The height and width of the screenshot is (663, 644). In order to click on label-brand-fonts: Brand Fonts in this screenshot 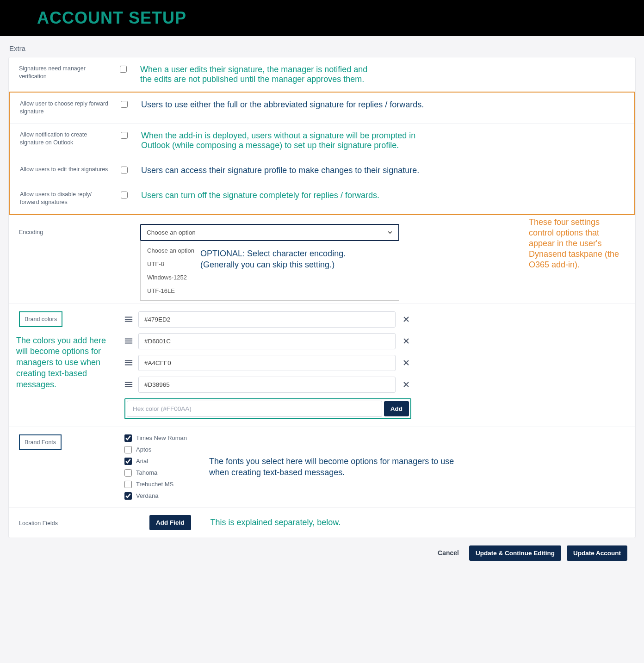, I will do `click(40, 442)`.